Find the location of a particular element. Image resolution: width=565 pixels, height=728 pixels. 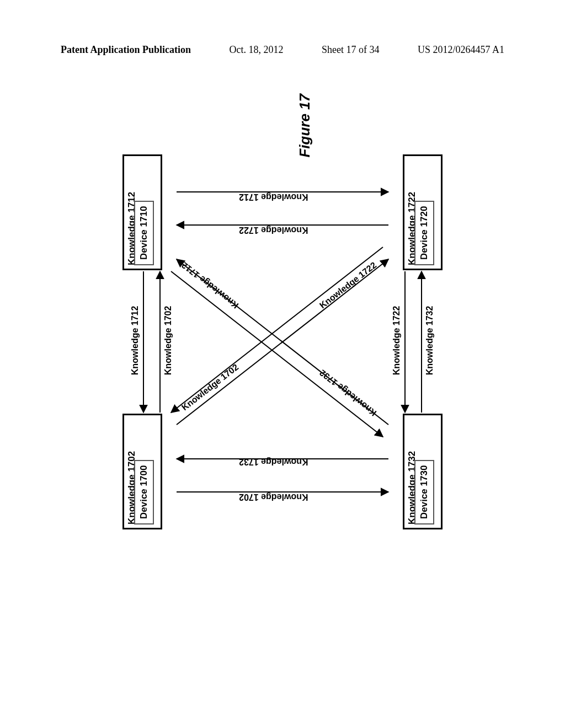

page-header: Patent Application Publication Oct. 18, … is located at coordinates (282, 50).